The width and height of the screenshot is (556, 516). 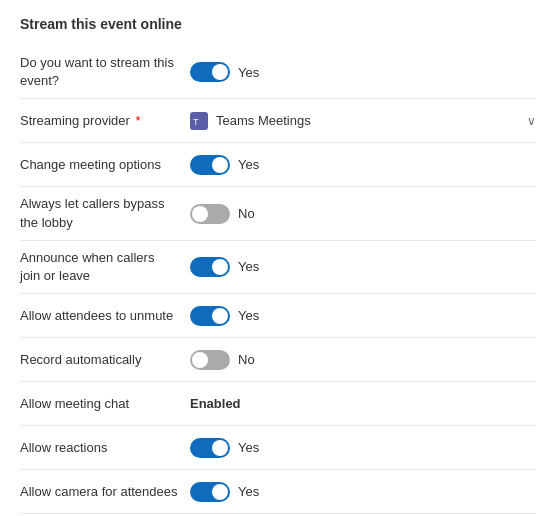 I want to click on streaming-provider-dropdown: T Teams Meetings ∨, so click(x=363, y=121).